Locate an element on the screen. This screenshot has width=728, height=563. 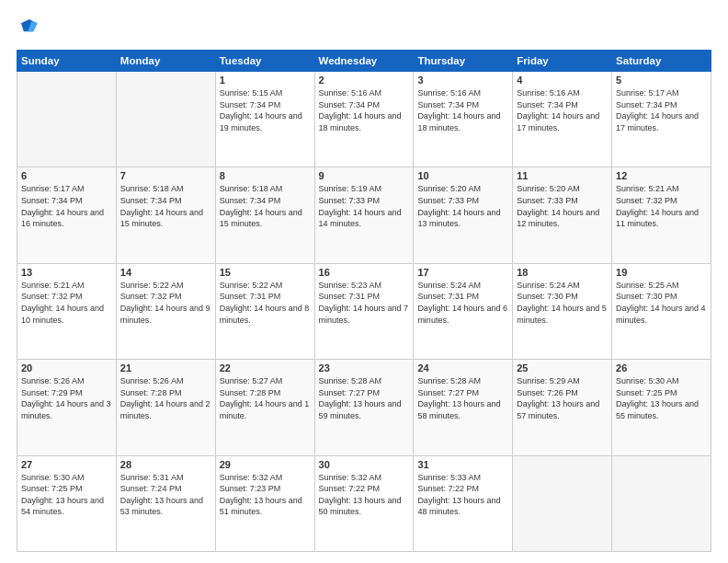
day-detail: Sunrise: 5:31 AM Sunset: 7:24 PM Dayligh… is located at coordinates (165, 495).